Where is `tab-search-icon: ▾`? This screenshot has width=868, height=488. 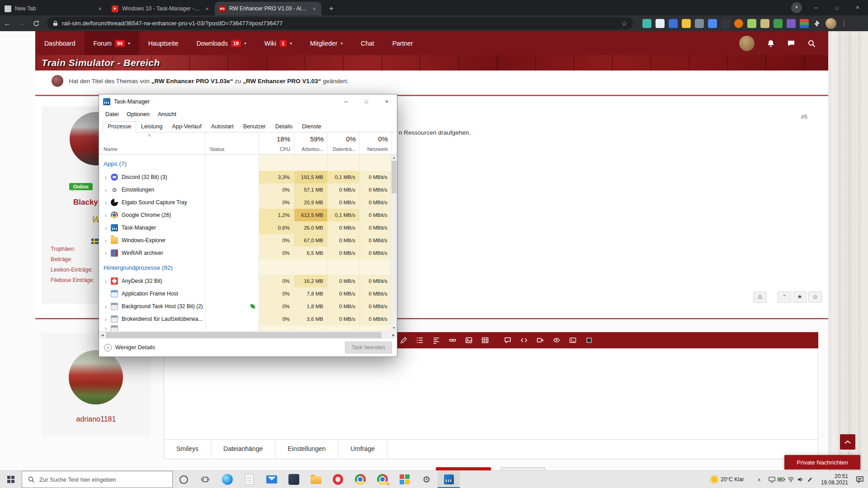 tab-search-icon: ▾ is located at coordinates (797, 8).